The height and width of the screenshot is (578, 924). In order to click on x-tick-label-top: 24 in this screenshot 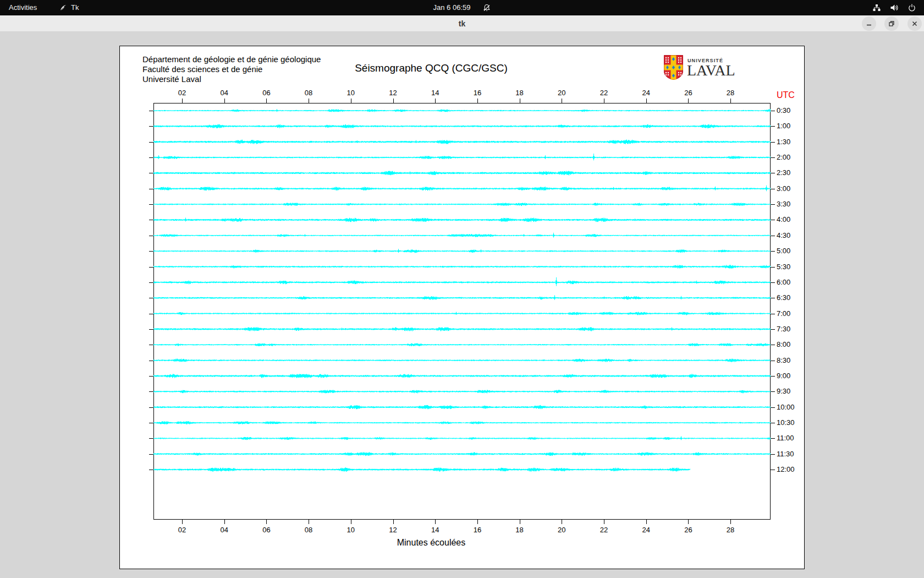, I will do `click(646, 92)`.